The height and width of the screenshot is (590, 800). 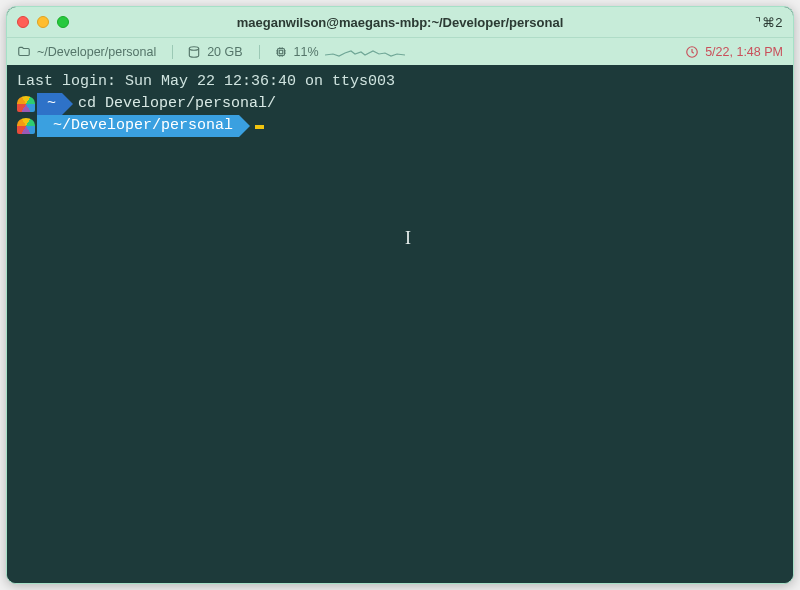 What do you see at coordinates (43, 22) in the screenshot?
I see `minimize-icon` at bounding box center [43, 22].